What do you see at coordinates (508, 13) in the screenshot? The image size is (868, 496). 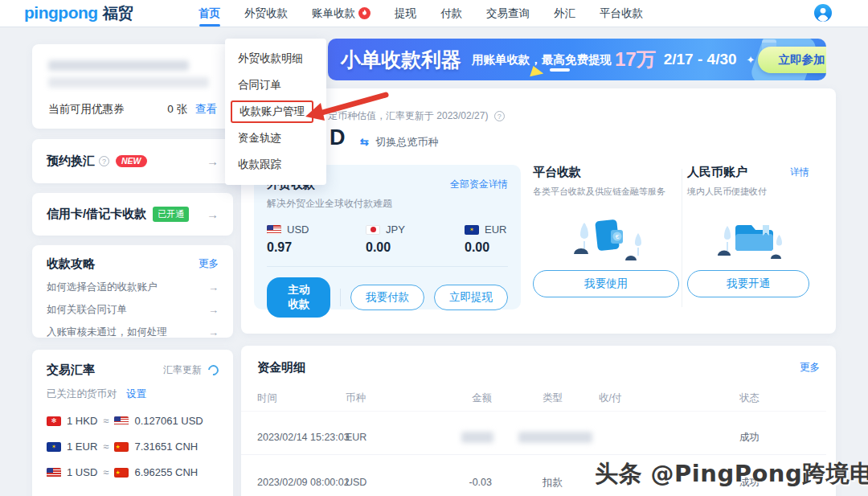 I see `nav-item-5: 交易查询` at bounding box center [508, 13].